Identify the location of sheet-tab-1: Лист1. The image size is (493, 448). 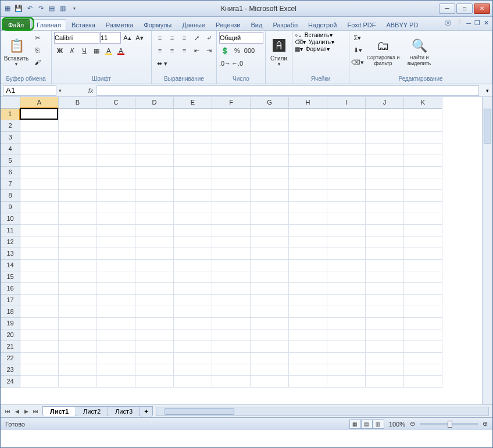
(59, 411).